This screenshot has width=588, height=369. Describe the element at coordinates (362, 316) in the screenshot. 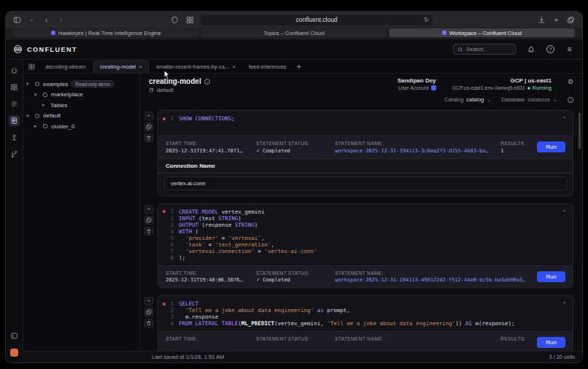

I see `code-line: 3 m.response` at that location.